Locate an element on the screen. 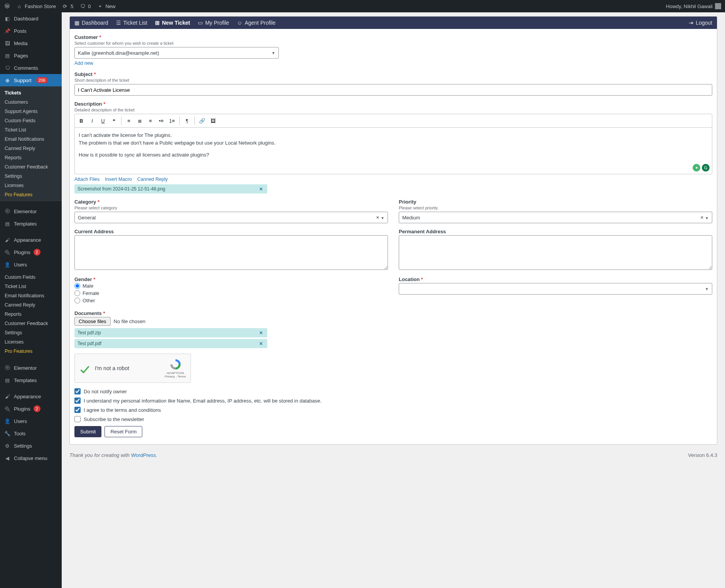 This screenshot has height=588, width=725. dup-settings: Settings is located at coordinates (31, 333).